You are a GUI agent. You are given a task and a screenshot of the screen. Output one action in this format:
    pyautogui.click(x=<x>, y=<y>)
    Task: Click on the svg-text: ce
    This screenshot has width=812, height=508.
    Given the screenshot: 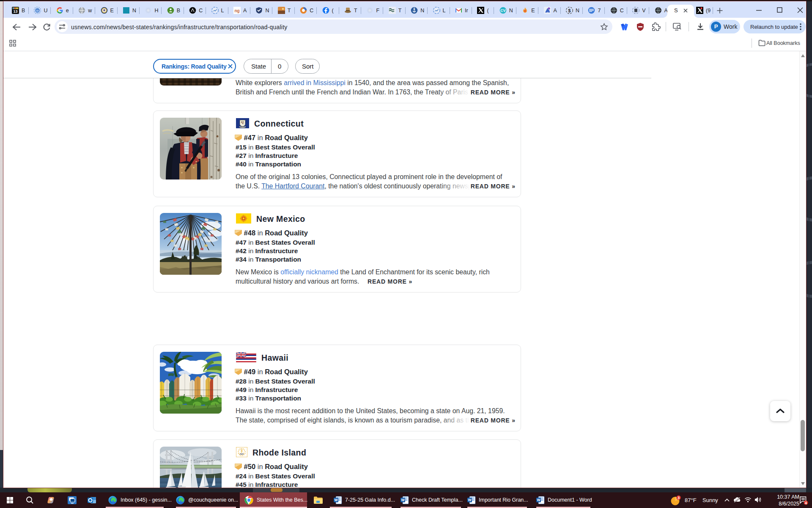 What is the action you would take?
    pyautogui.click(x=38, y=11)
    